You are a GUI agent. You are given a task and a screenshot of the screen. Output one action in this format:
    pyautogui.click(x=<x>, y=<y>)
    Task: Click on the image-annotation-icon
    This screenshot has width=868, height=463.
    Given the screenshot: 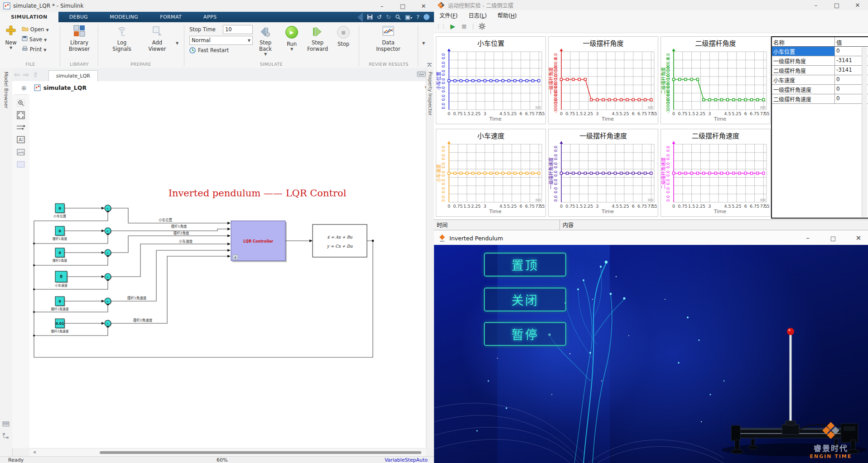 What is the action you would take?
    pyautogui.click(x=21, y=152)
    